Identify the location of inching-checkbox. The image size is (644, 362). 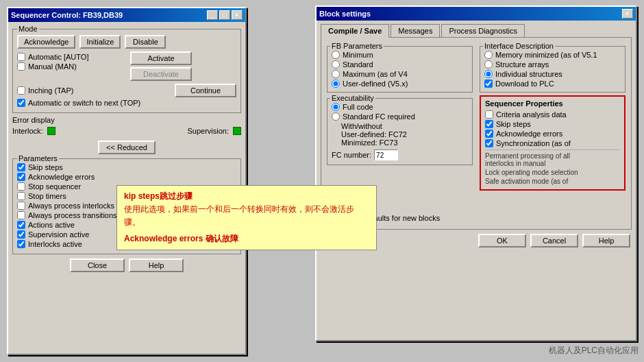
(21, 90).